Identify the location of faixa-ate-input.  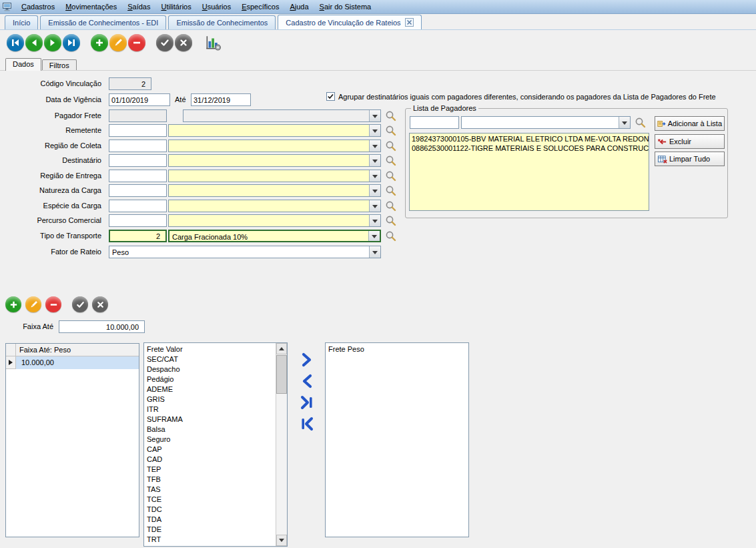
(101, 327).